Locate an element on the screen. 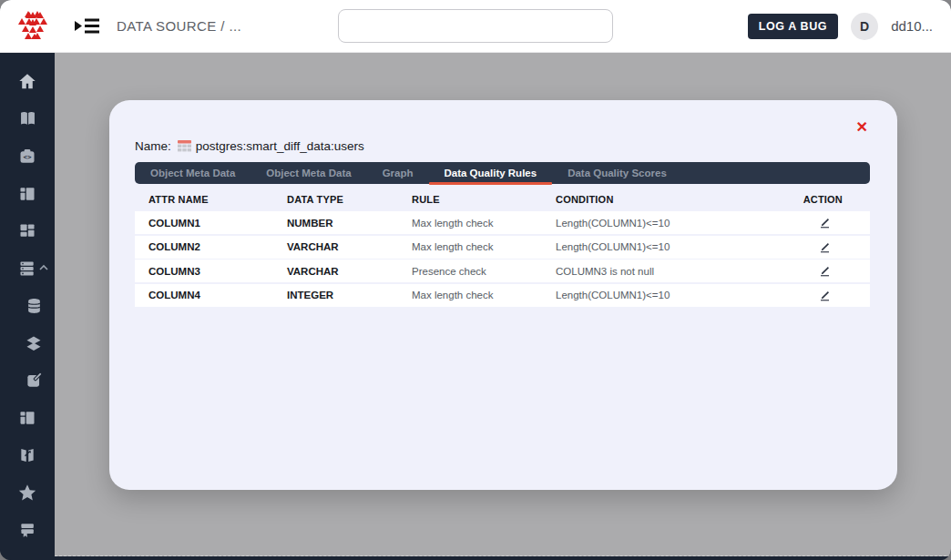 This screenshot has width=951, height=560. sidebar-item-glossary is located at coordinates (27, 455).